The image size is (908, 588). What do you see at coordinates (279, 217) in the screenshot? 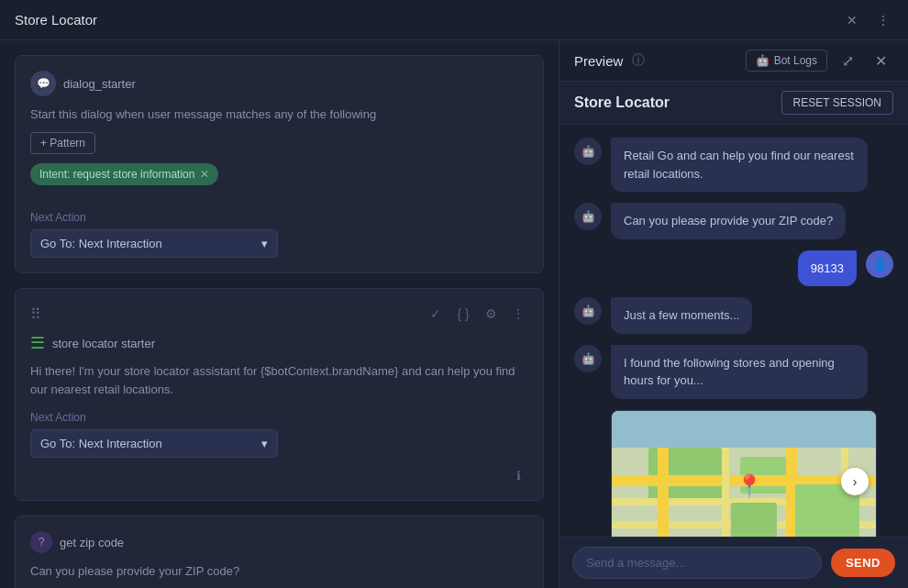
I see `next-action-label: Next Action` at bounding box center [279, 217].